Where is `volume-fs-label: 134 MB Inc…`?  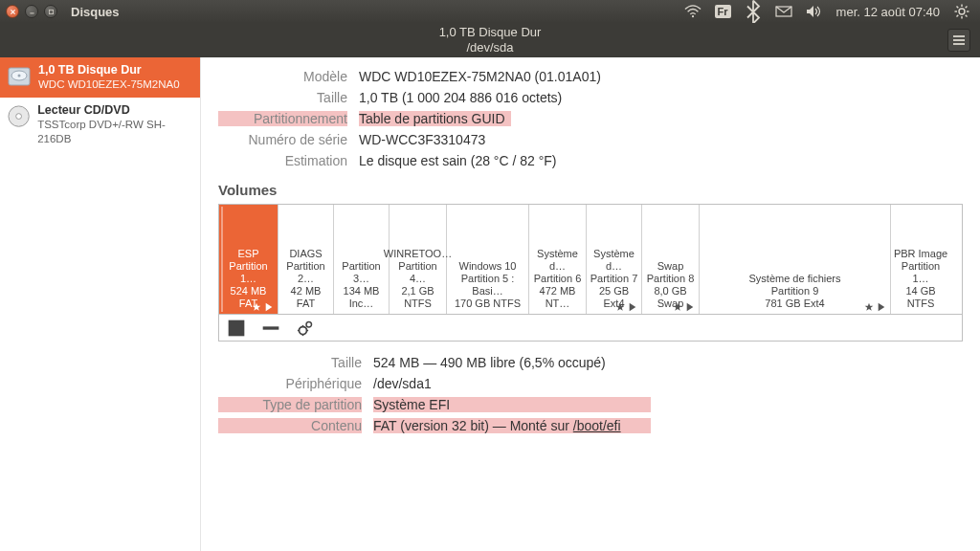
volume-fs-label: 134 MB Inc… is located at coordinates (362, 298).